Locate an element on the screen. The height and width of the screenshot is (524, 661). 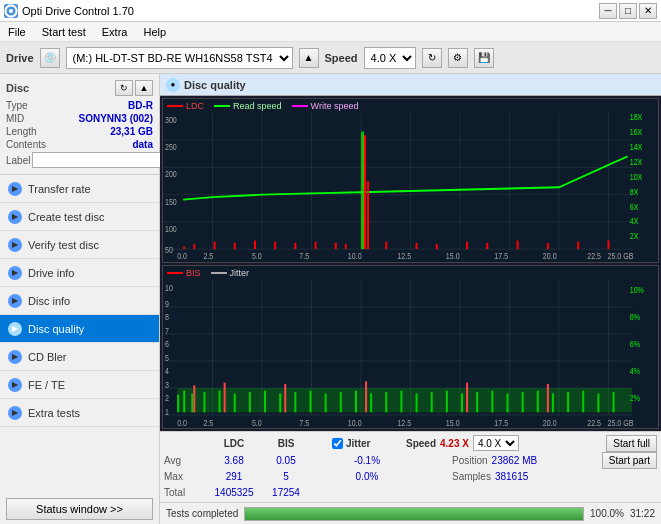
jitter-check-container: Jitter is located at coordinates (367, 444).